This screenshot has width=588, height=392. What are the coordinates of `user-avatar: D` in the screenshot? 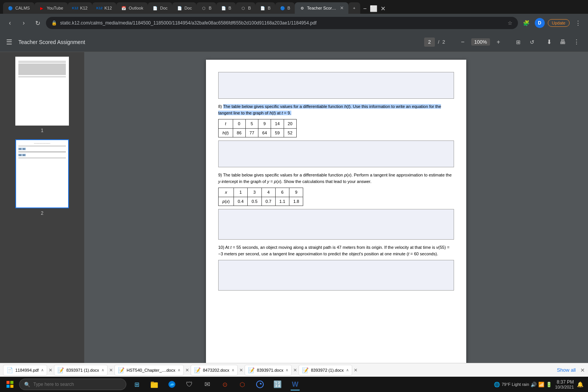 It's located at (540, 23).